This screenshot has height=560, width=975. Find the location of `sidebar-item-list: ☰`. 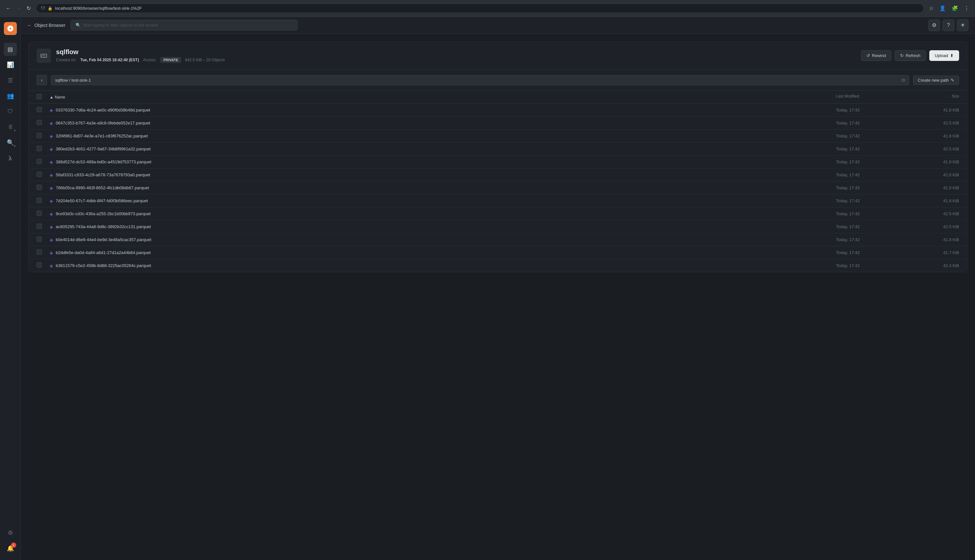

sidebar-item-list: ☰ is located at coordinates (10, 80).